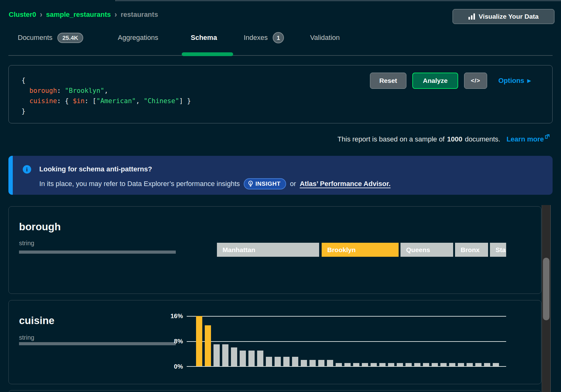  Describe the element at coordinates (24, 111) in the screenshot. I see `code-token-pun: }` at that location.